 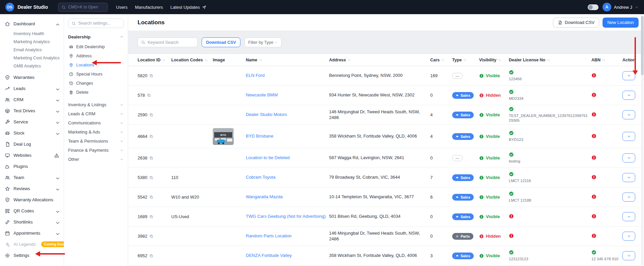 What do you see at coordinates (287, 95) in the screenshot?
I see `location-name-link: Newcastle BMW` at bounding box center [287, 95].